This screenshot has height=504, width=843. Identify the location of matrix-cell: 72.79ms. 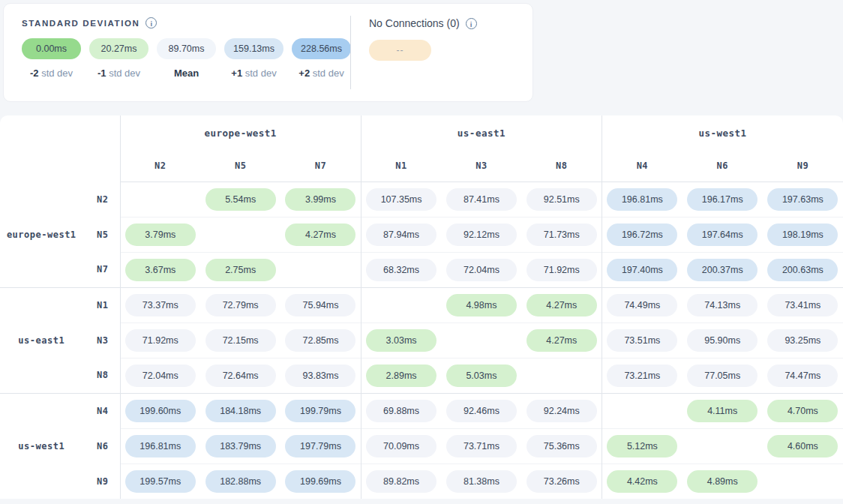
(240, 304).